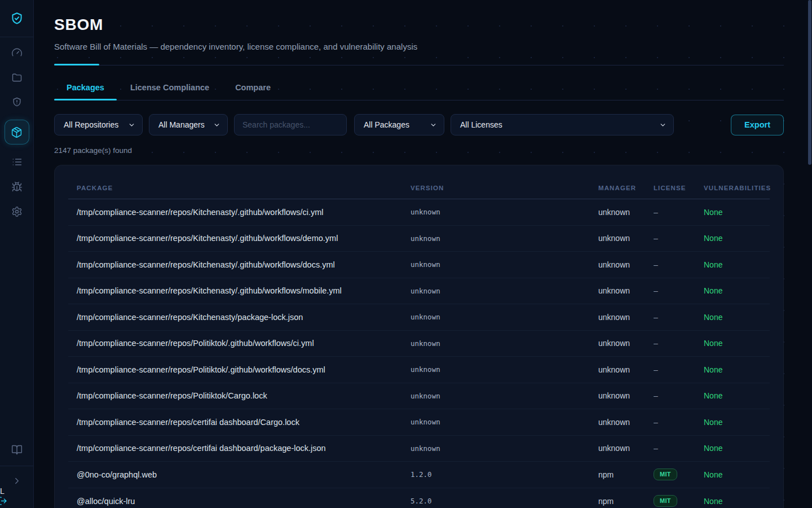 The height and width of the screenshot is (508, 812). Describe the element at coordinates (17, 162) in the screenshot. I see `sidebar-item-reports` at that location.